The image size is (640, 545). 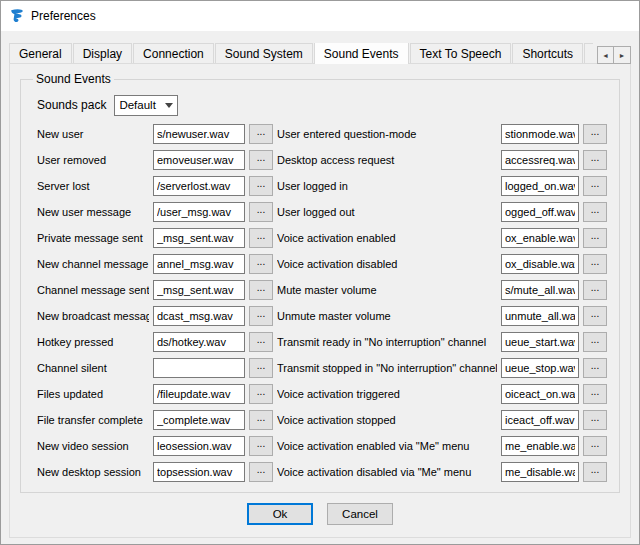 I want to click on sounds-pack-label: Sounds pack, so click(x=72, y=105).